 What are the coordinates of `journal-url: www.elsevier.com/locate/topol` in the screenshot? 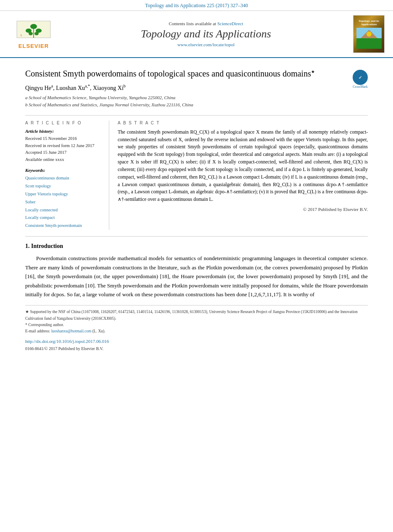 It's located at (206, 45).